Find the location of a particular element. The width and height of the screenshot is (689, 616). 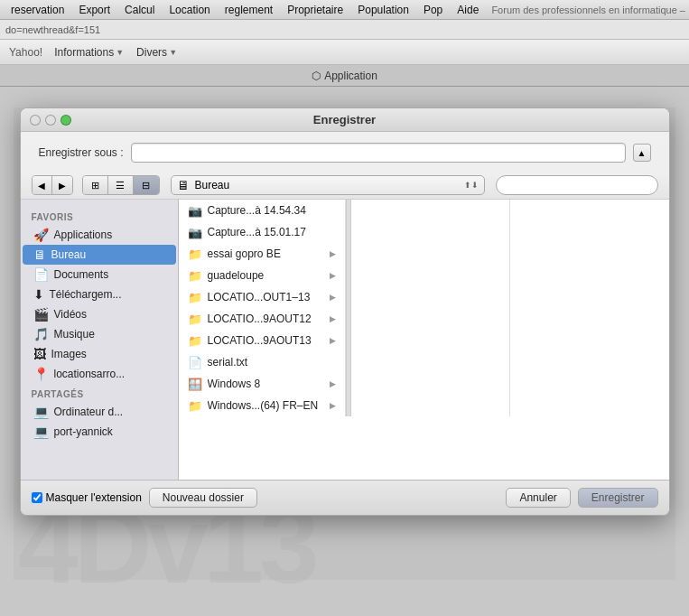

file-name-capture1: Capture...à 14.54.34 is located at coordinates (272, 210).